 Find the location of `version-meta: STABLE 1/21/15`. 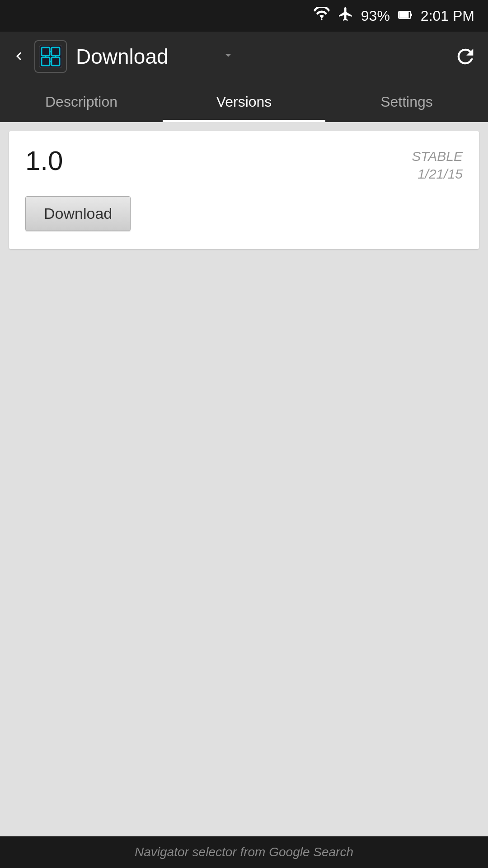

version-meta: STABLE 1/21/15 is located at coordinates (437, 165).